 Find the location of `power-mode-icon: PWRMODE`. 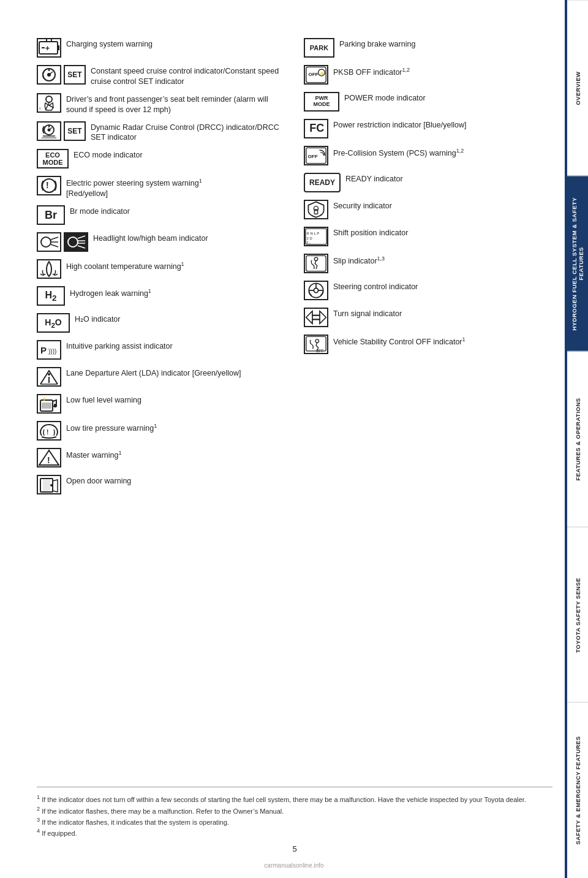

power-mode-icon: PWRMODE is located at coordinates (322, 102).